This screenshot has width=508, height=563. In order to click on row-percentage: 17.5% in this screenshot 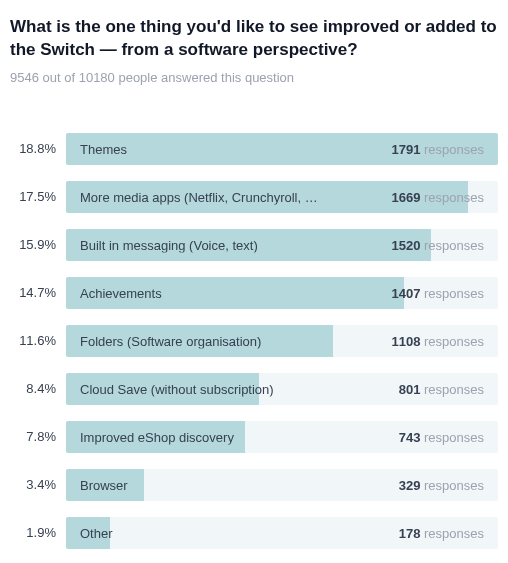, I will do `click(33, 196)`.